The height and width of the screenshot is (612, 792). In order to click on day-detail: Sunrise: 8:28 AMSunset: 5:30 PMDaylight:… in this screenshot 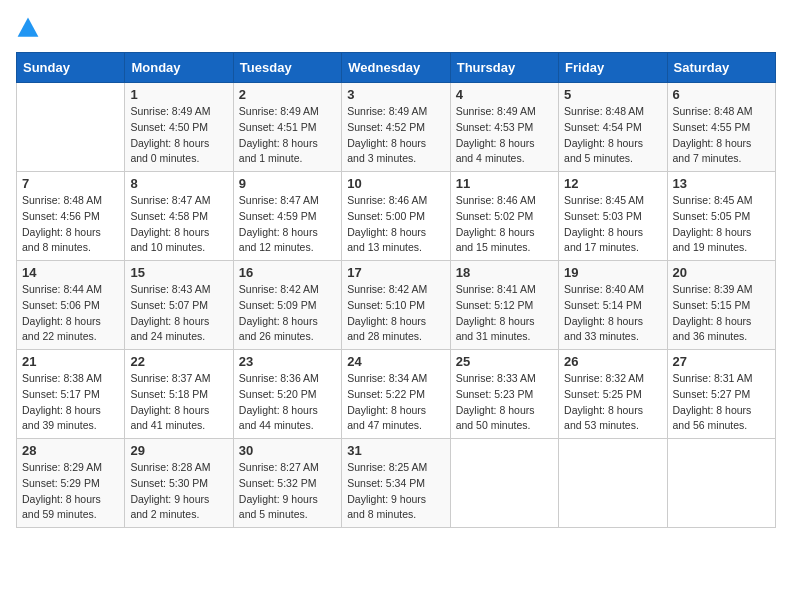, I will do `click(178, 492)`.